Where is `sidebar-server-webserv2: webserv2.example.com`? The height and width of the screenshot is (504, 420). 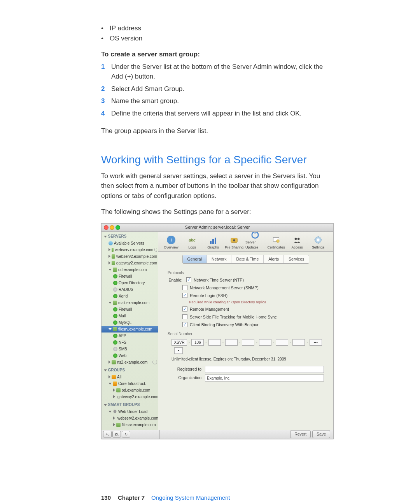
sidebar-server-webserv2: webserv2.example.com is located at coordinates (130, 257).